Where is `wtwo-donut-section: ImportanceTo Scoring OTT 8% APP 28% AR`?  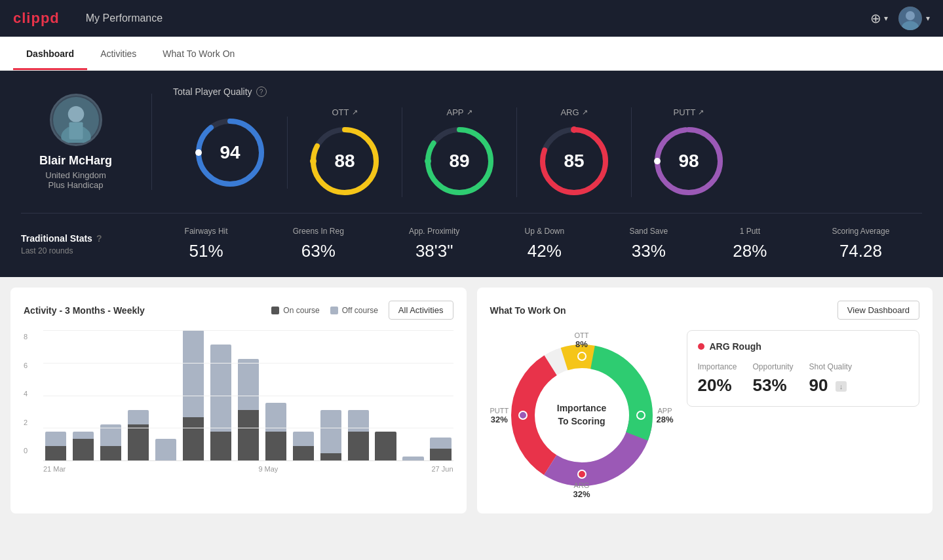 wtwo-donut-section: ImportanceTo Scoring OTT 8% APP 28% AR is located at coordinates (582, 415).